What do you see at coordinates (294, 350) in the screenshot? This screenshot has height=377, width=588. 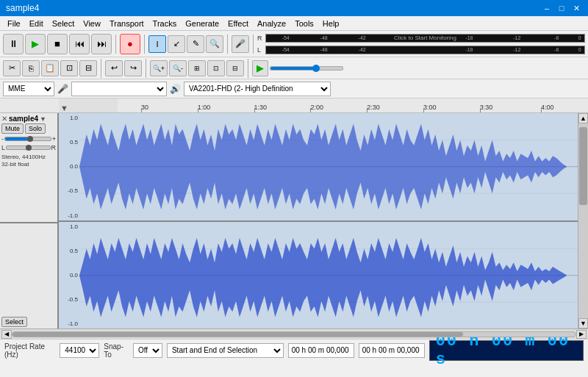 I see `bottom-bar: Project Rate (Hz) 44100 Snap-To Off Star…` at bounding box center [294, 350].